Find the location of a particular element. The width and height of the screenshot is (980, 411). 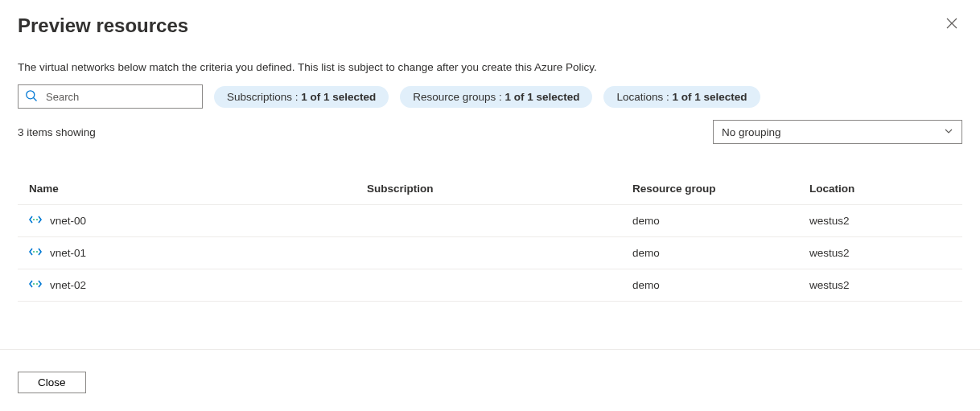

column-header-location: Location is located at coordinates (880, 188).